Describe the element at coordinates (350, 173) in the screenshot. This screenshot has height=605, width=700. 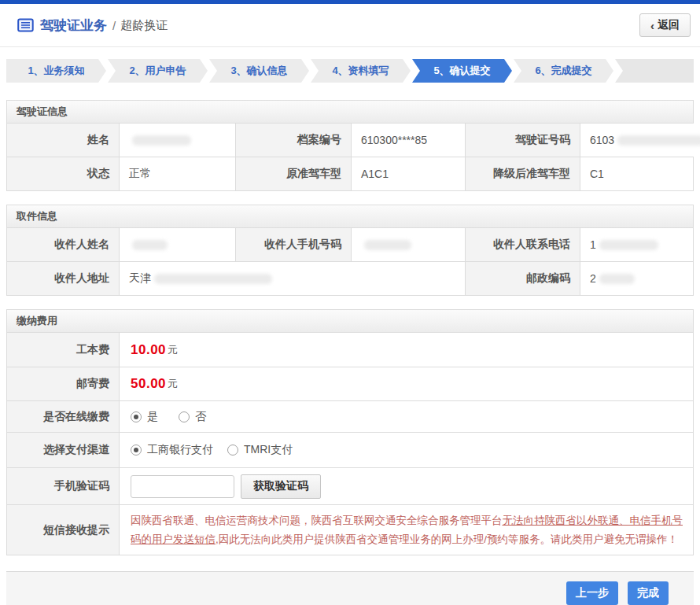
I see `table-row: 状态 正常 原准驾车型 A1C1 降级后准驾车型 C1` at that location.